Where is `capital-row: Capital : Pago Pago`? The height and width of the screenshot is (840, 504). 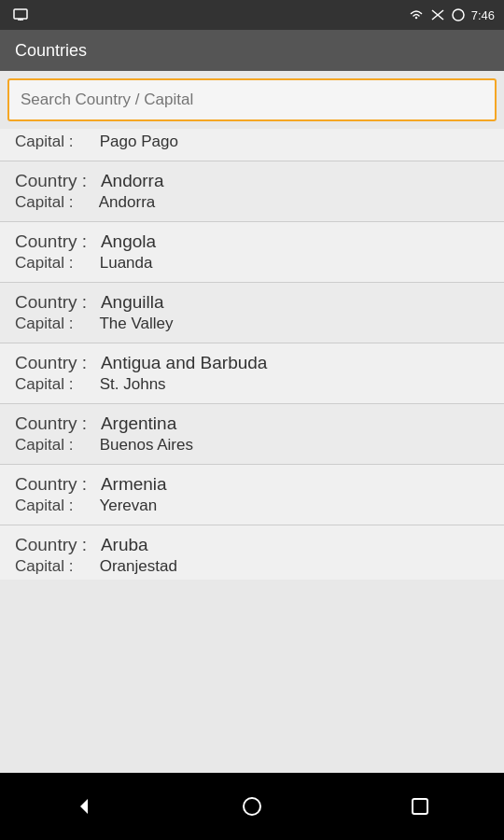 capital-row: Capital : Pago Pago is located at coordinates (252, 142).